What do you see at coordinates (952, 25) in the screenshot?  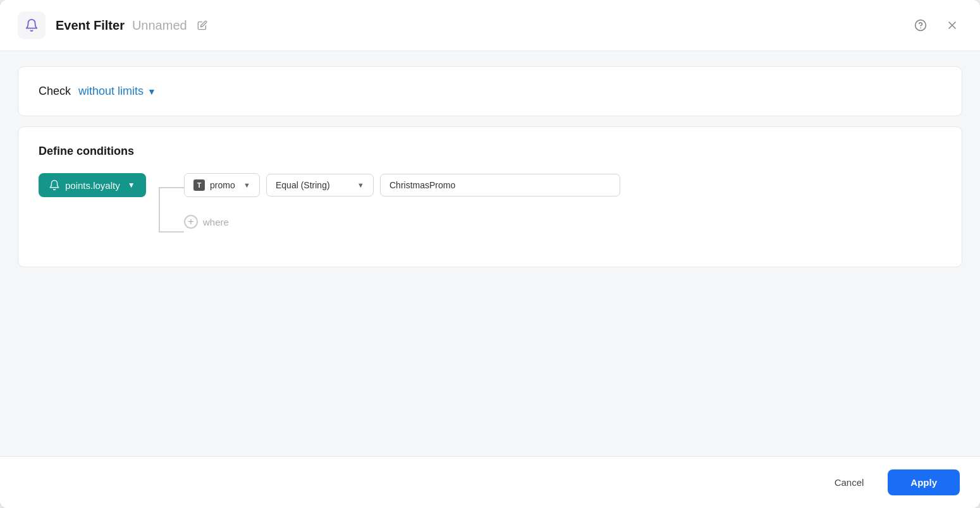 I see `close-button` at bounding box center [952, 25].